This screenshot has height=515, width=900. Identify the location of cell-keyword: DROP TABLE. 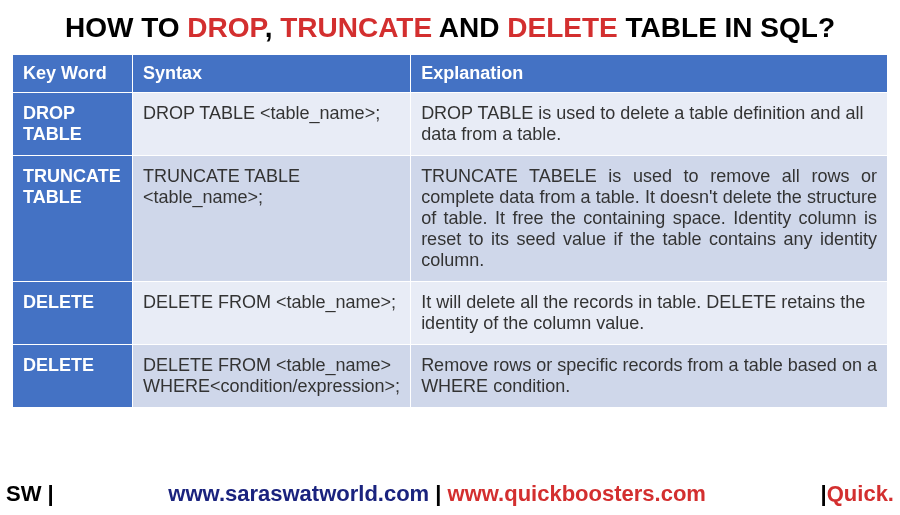
(73, 124).